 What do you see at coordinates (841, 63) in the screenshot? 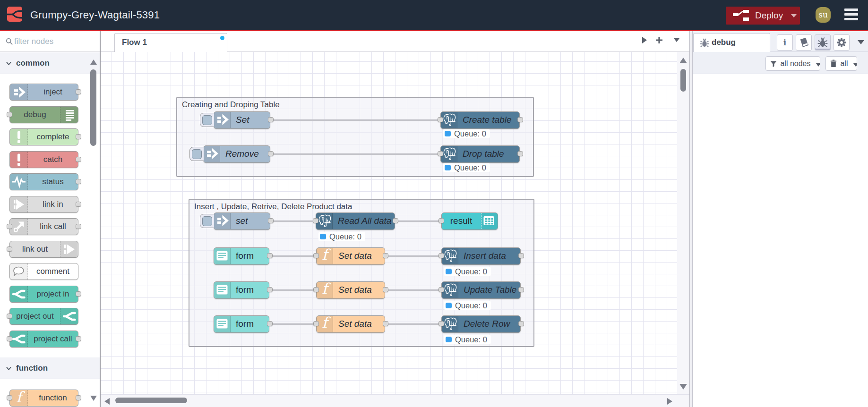
I see `debug-clear-button: all` at bounding box center [841, 63].